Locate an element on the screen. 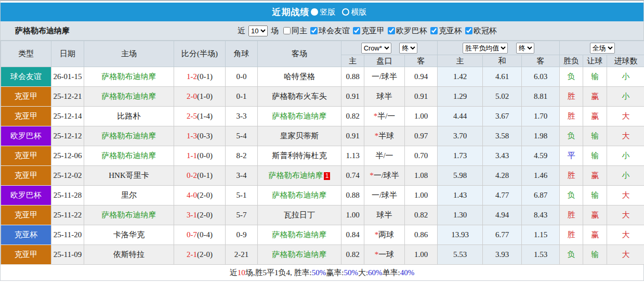  match-type: 克亚杯 is located at coordinates (26, 235).